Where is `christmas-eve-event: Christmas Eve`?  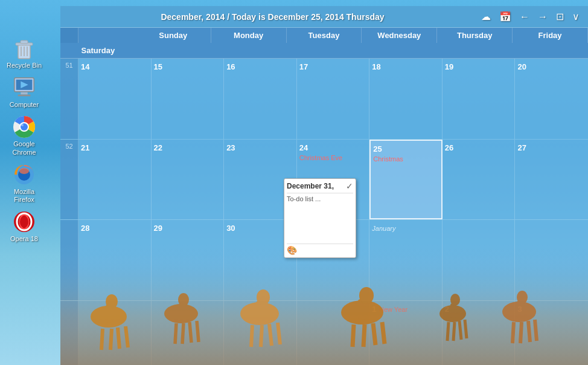 christmas-eve-event: Christmas Eve is located at coordinates (333, 158).